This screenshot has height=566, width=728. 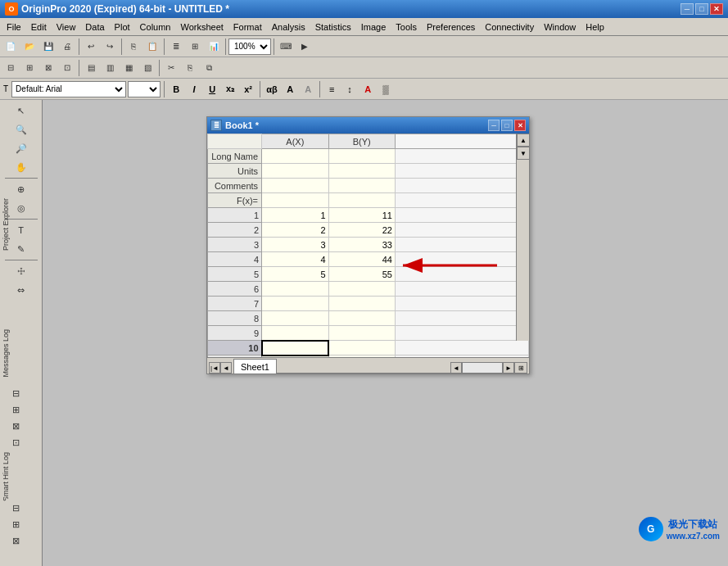 I want to click on menu-connectivity: Connectivity, so click(x=509, y=27).